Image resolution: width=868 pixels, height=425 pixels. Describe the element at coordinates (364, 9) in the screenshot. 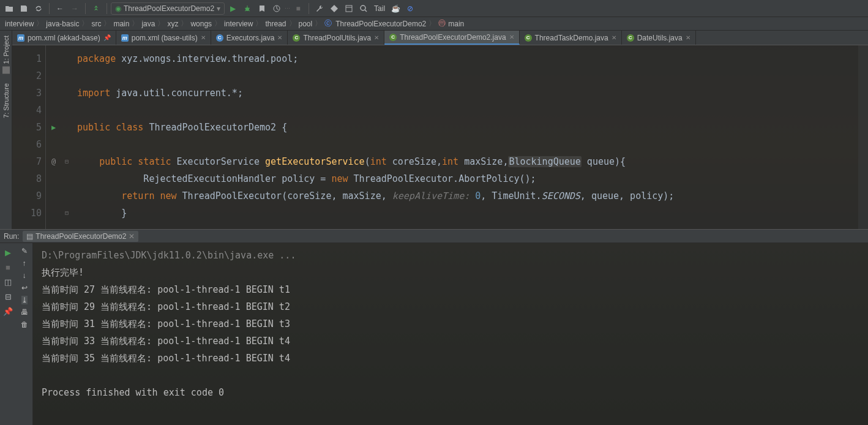

I see `search-icon` at that location.